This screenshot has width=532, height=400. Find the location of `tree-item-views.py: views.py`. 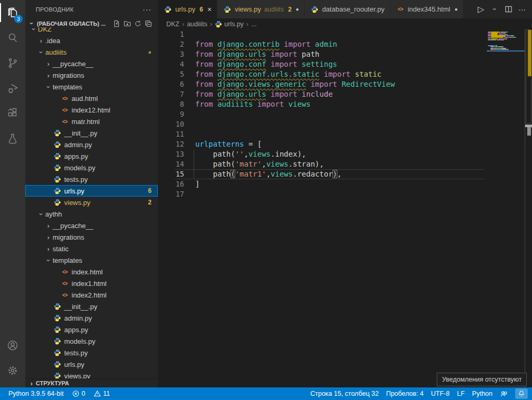

tree-item-views.py: views.py is located at coordinates (92, 374).